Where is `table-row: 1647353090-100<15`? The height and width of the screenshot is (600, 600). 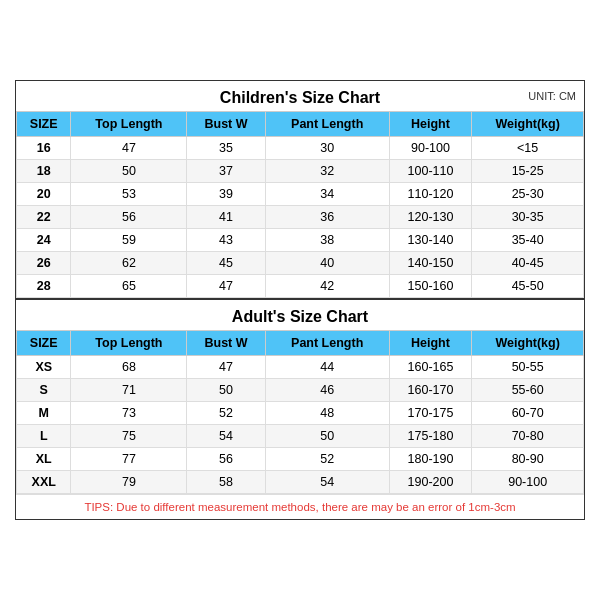
table-row: 1647353090-100<15 is located at coordinates (300, 148).